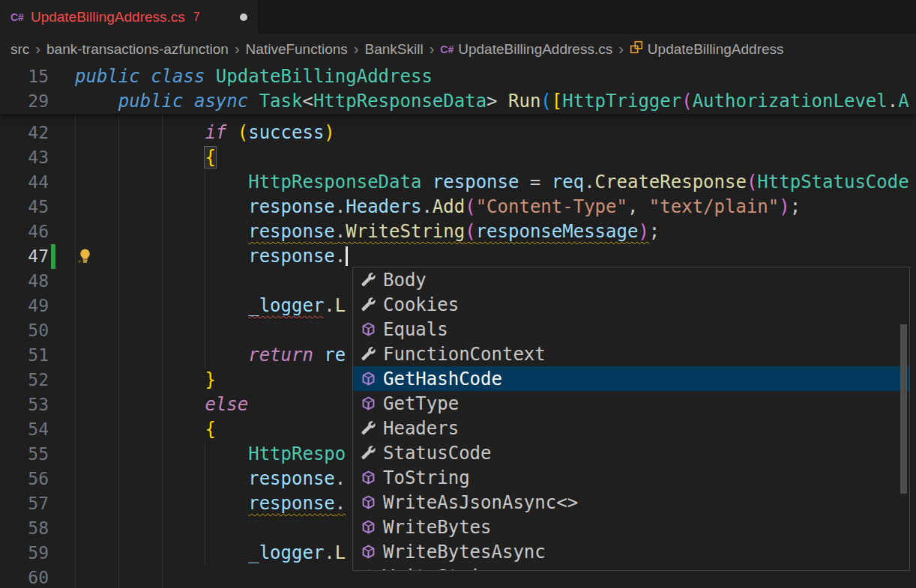  What do you see at coordinates (535, 49) in the screenshot?
I see `breadcrumb-item-label: UpdateBillingAddress.cs` at bounding box center [535, 49].